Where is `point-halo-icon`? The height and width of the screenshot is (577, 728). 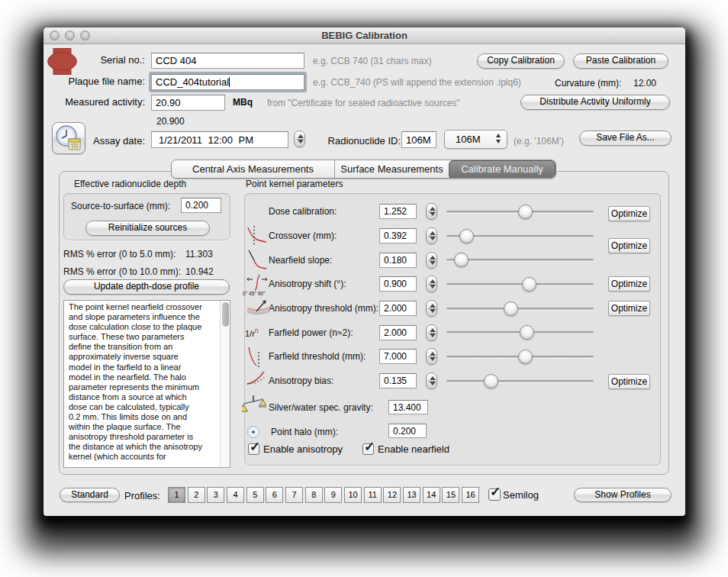
point-halo-icon is located at coordinates (253, 432).